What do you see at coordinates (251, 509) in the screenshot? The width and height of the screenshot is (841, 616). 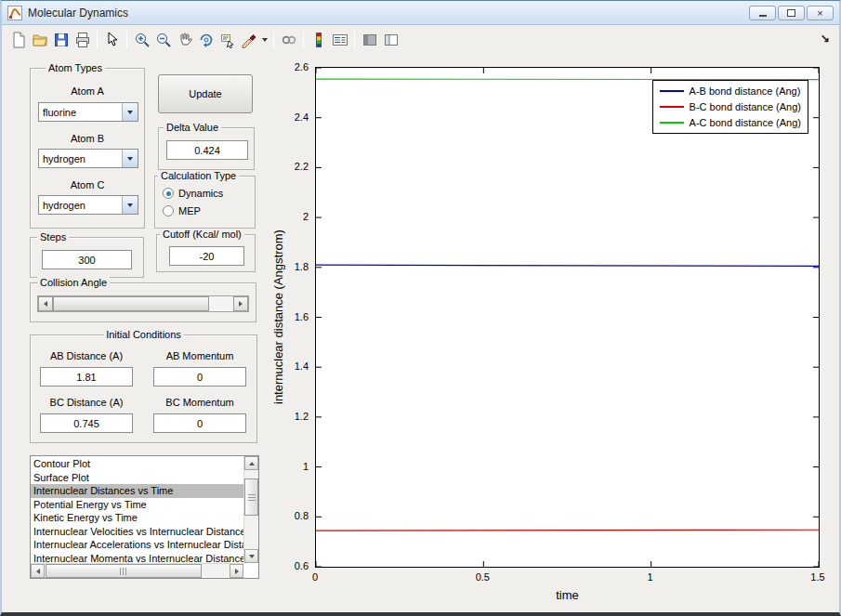 I see `vertical-scrollbar` at bounding box center [251, 509].